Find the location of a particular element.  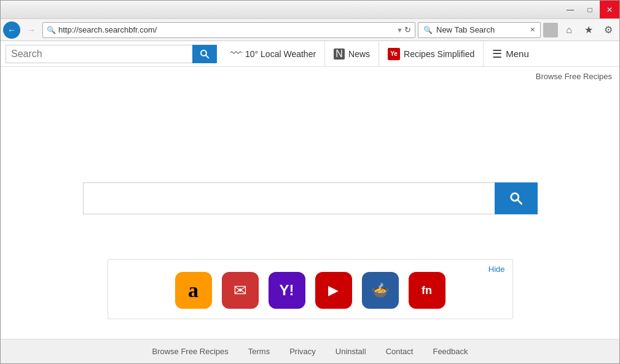

search-icon is located at coordinates (205, 54).